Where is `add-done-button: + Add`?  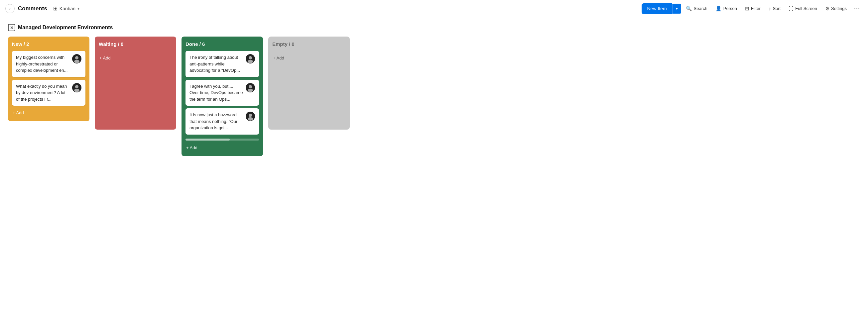
add-done-button: + Add is located at coordinates (222, 148).